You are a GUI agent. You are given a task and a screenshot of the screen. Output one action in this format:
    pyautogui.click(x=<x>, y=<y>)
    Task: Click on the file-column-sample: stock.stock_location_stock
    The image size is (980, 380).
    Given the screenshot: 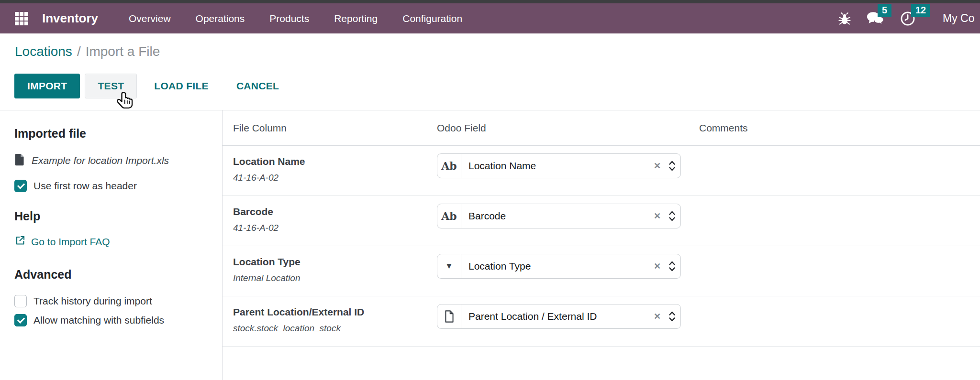 What is the action you would take?
    pyautogui.click(x=335, y=328)
    